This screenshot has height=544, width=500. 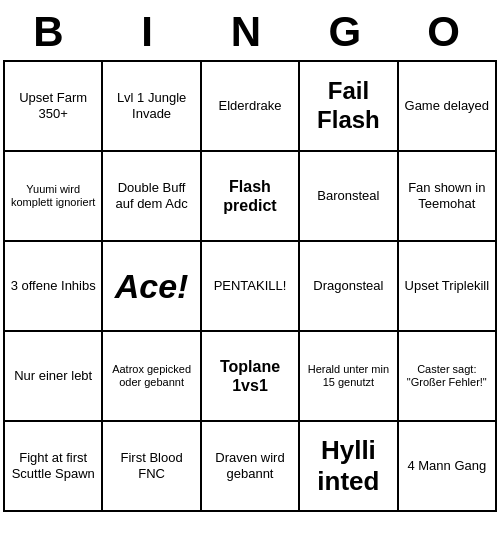 What do you see at coordinates (152, 377) in the screenshot?
I see `bingo-cell: Aatrox gepicked oder gebannt` at bounding box center [152, 377].